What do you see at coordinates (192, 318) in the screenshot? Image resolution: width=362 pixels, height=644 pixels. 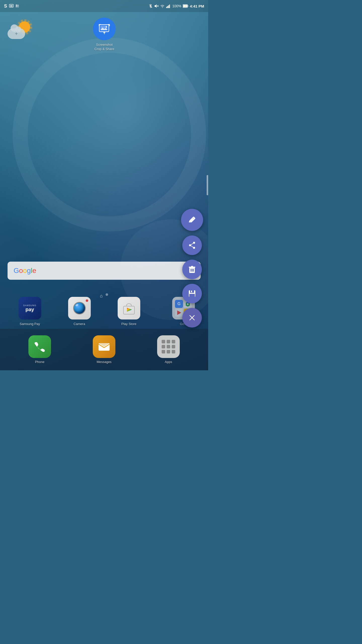 I see `close-icon` at bounding box center [192, 318].